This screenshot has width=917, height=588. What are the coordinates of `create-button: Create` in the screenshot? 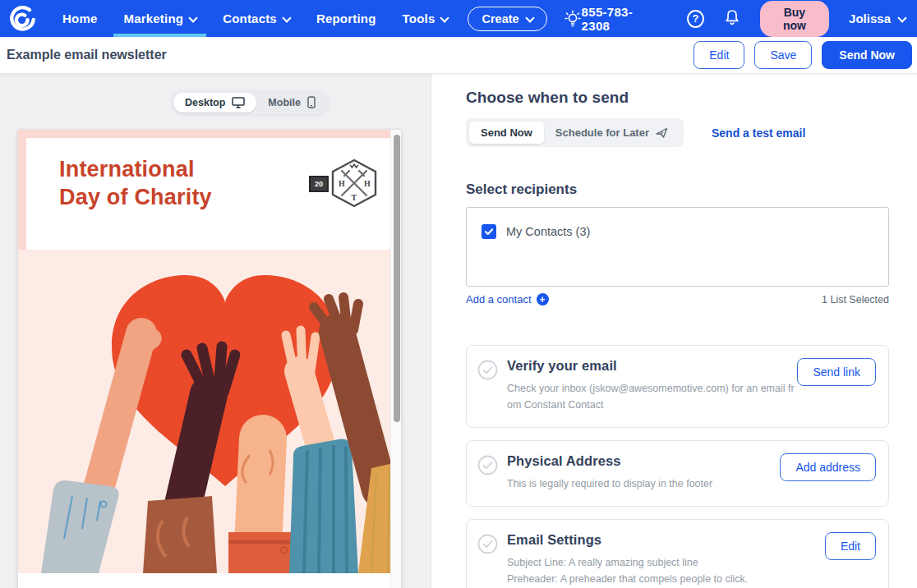 It's located at (507, 19).